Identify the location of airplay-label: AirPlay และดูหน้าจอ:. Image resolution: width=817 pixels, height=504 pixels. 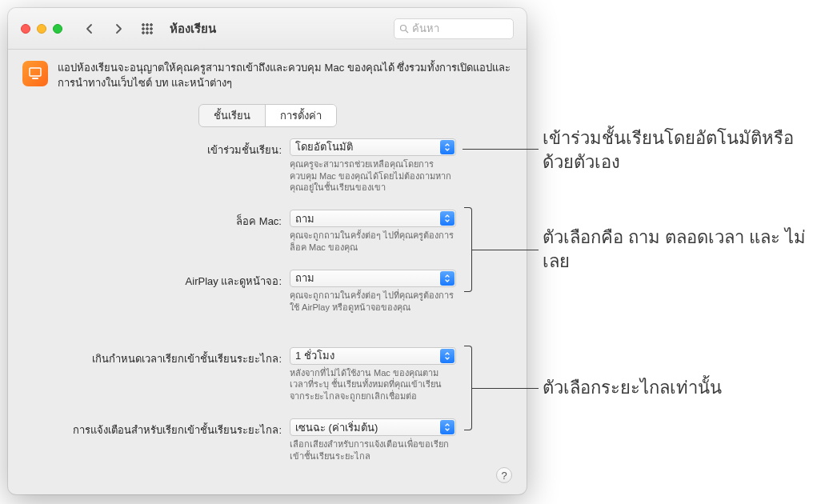
(163, 280).